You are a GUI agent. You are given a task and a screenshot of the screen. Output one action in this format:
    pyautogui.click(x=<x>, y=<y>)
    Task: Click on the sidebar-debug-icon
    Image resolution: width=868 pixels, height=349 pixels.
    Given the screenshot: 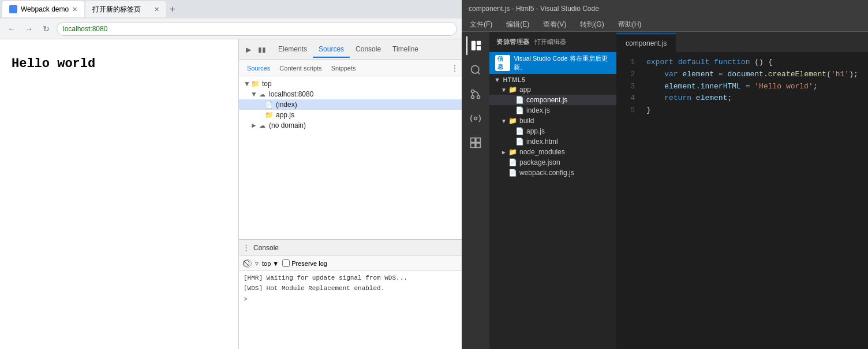 What is the action you would take?
    pyautogui.click(x=476, y=118)
    